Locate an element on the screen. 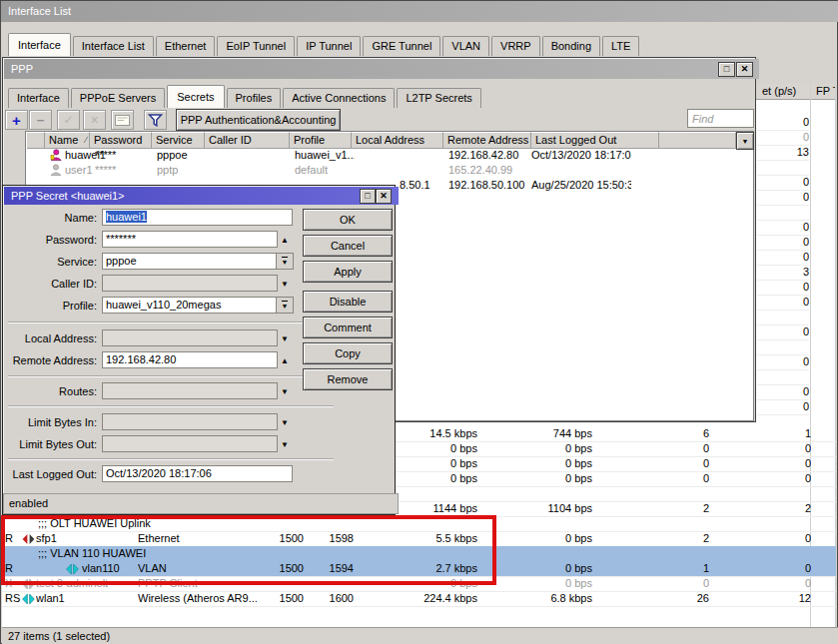  tab-eoip-tunnel: EoIP Tunnel is located at coordinates (256, 46).